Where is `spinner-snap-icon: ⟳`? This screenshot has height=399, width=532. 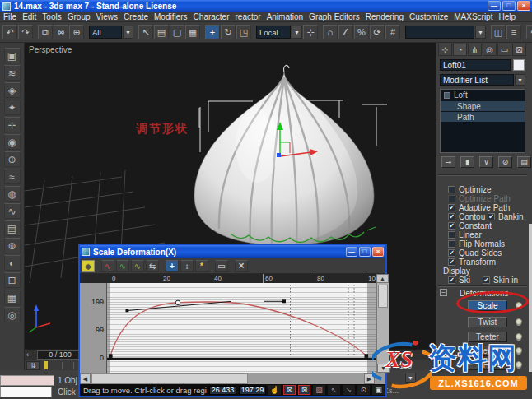 spinner-snap-icon: ⟳ is located at coordinates (377, 32).